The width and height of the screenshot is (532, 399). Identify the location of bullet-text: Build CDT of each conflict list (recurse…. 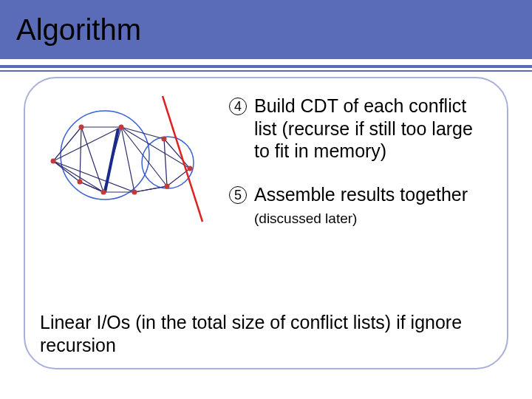
(373, 129).